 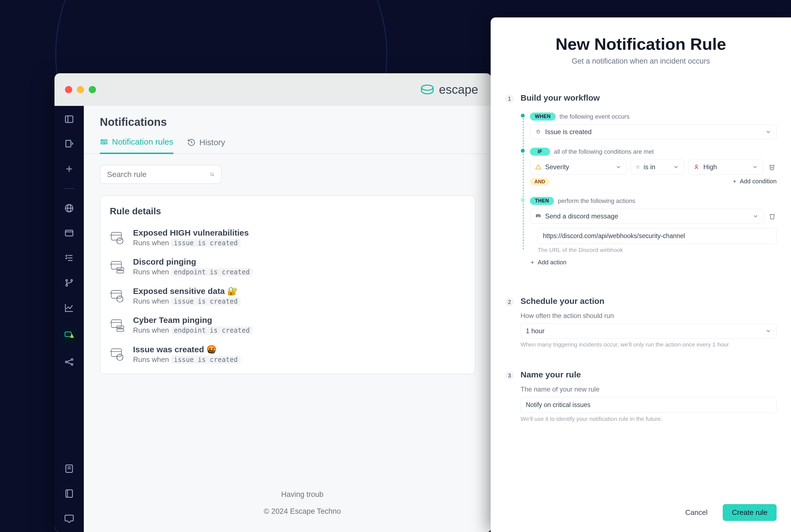 What do you see at coordinates (750, 512) in the screenshot?
I see `create-rule-button: Create rule` at bounding box center [750, 512].